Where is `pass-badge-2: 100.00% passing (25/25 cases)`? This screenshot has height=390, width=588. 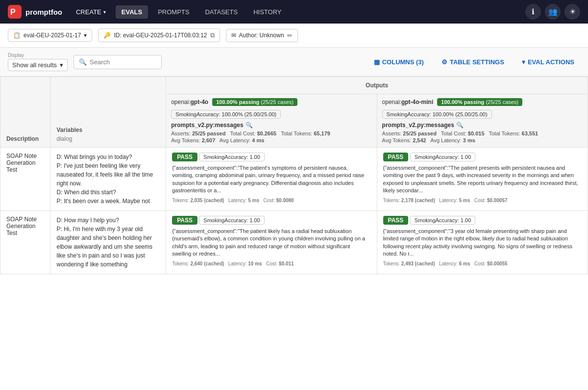
pass-badge-2: 100.00% passing (25/25 cases) is located at coordinates (480, 102).